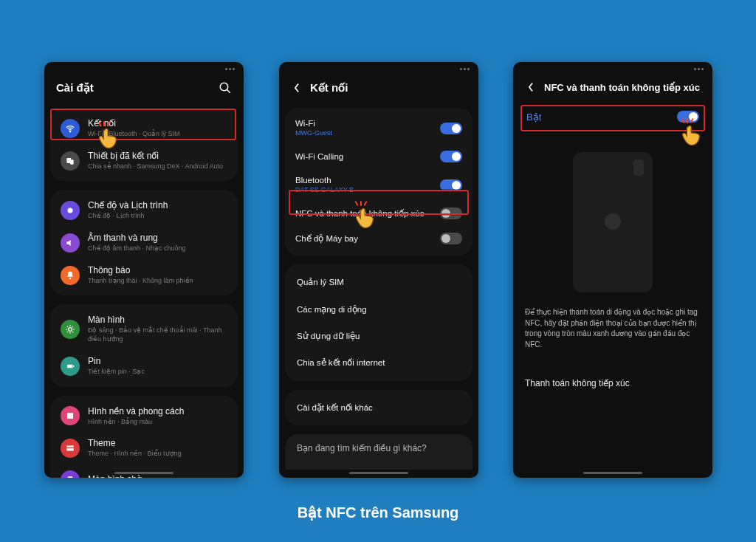 The height and width of the screenshot is (542, 756). I want to click on figure-caption: Bật NFC trên Samsung, so click(378, 512).